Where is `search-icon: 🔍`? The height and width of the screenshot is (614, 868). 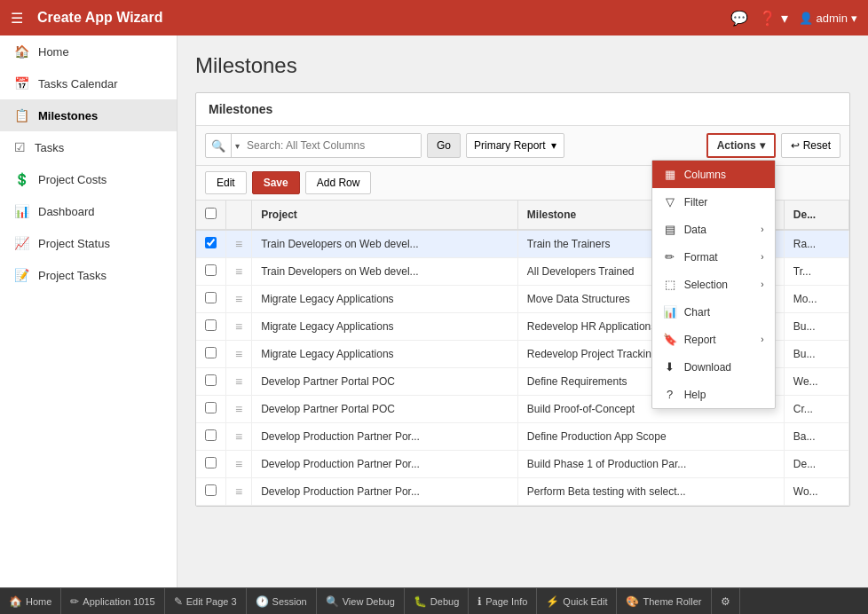 search-icon: 🔍 is located at coordinates (218, 146).